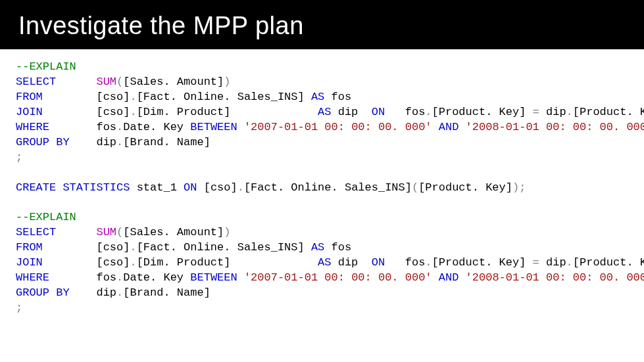 This screenshot has width=644, height=362. What do you see at coordinates (33, 127) in the screenshot?
I see `kw-where-1: WHERE` at bounding box center [33, 127].